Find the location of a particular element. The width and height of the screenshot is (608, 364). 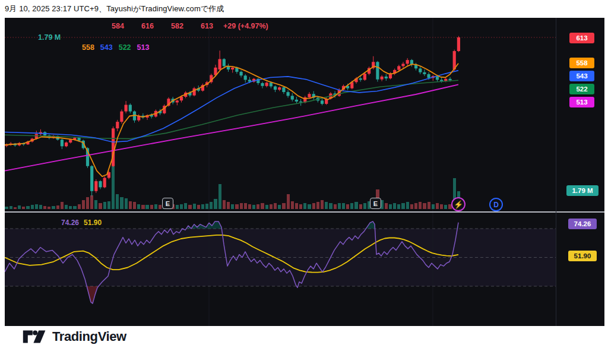

ma2-value: 543 is located at coordinates (107, 48).